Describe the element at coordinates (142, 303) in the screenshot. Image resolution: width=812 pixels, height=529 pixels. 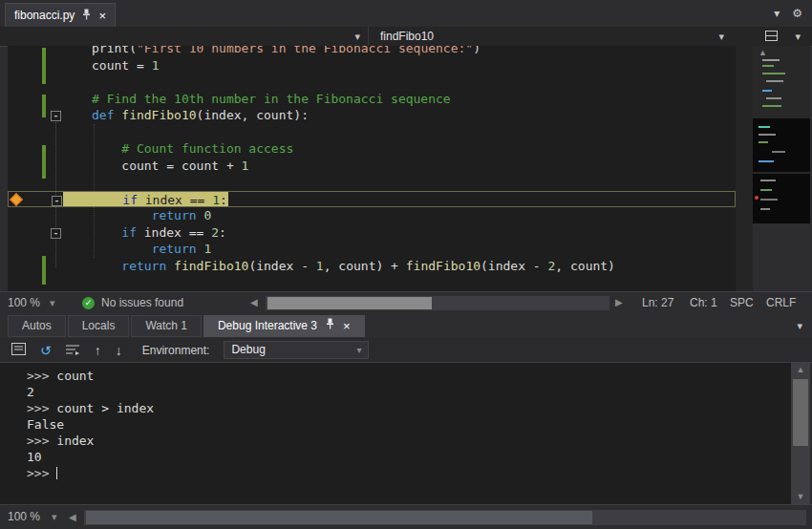
I see `issues-status: No issues found` at that location.